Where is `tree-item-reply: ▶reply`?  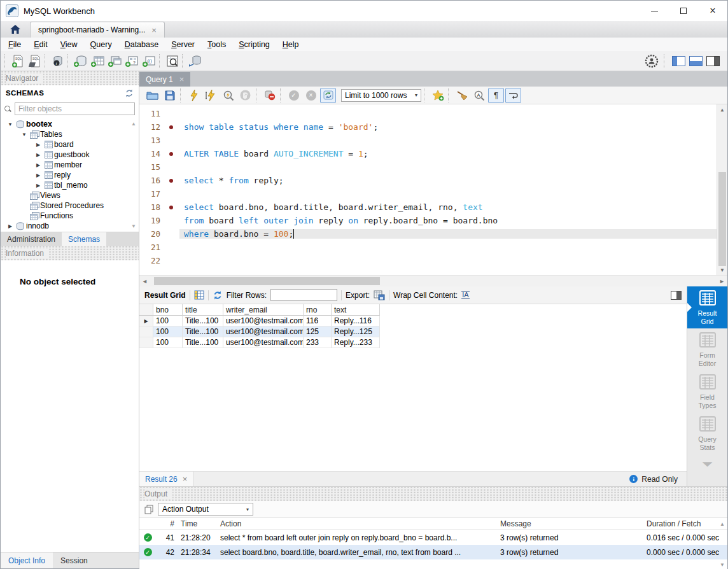
tree-item-reply: ▶reply is located at coordinates (70, 175).